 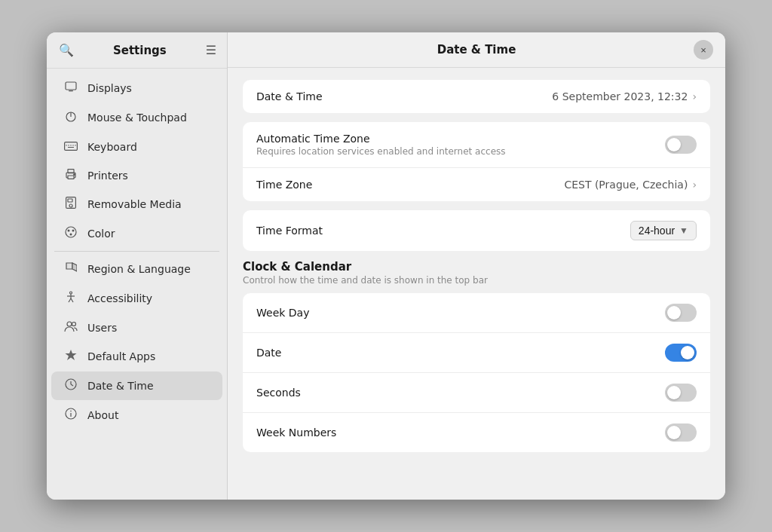 I want to click on auto-timezone-sublabel: Requires location services enabled and i…, so click(x=381, y=151).